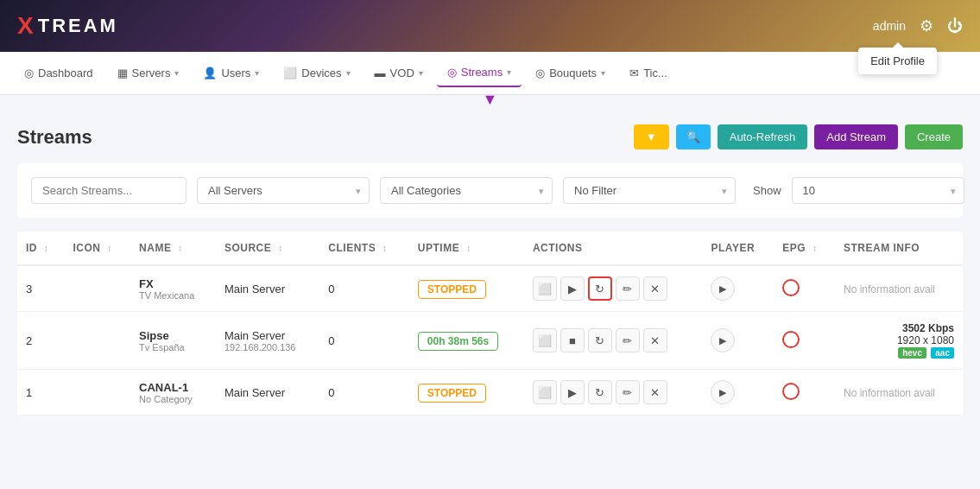  What do you see at coordinates (693, 137) in the screenshot?
I see `search-icon: 🔍` at bounding box center [693, 137].